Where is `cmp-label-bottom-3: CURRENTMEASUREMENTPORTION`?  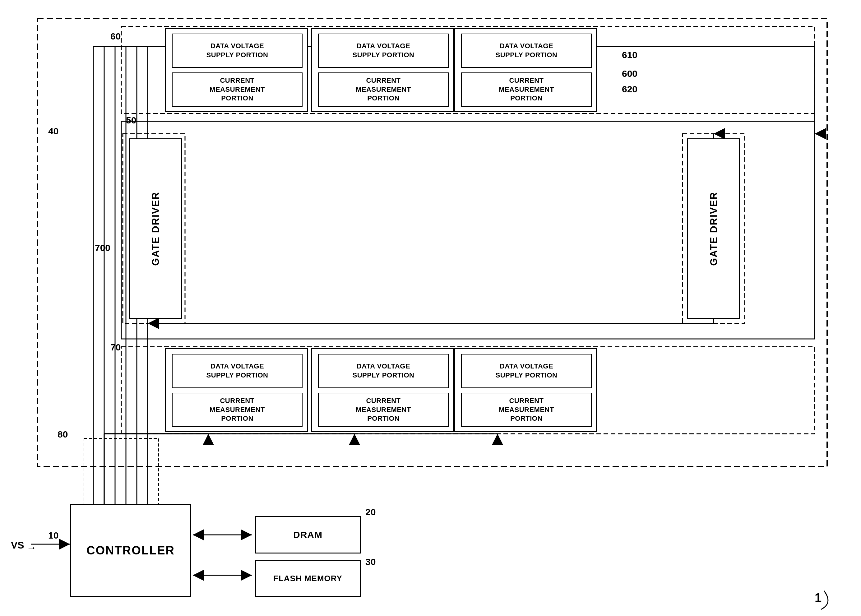
cmp-label-bottom-3: CURRENTMEASUREMENTPORTION is located at coordinates (526, 410).